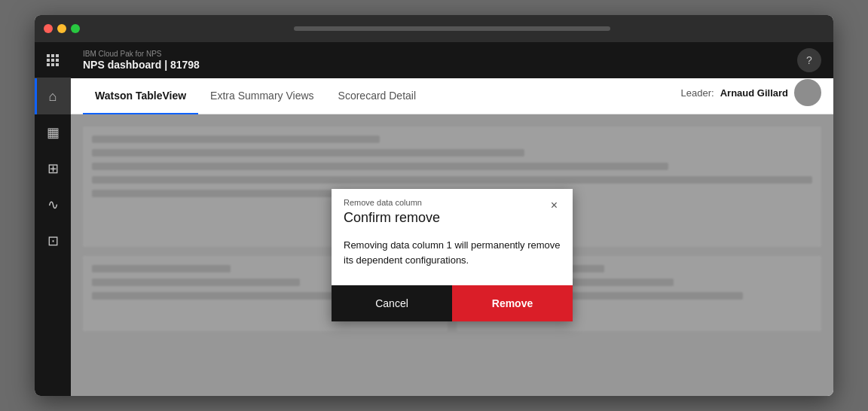 Image resolution: width=868 pixels, height=411 pixels. Describe the element at coordinates (53, 169) in the screenshot. I see `group-icon: ⊞` at that location.